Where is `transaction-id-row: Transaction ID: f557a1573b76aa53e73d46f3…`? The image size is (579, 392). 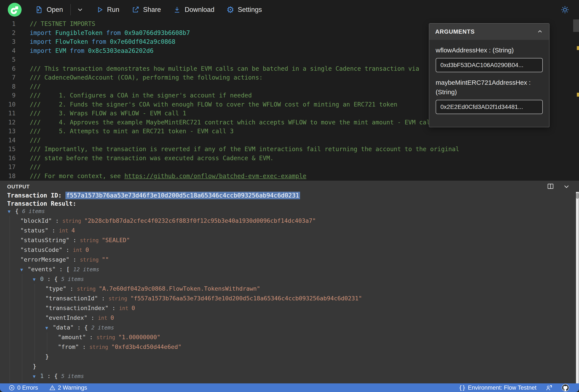 transaction-id-row: Transaction ID: f557a1573b76aa53e73d46f3… is located at coordinates (153, 196).